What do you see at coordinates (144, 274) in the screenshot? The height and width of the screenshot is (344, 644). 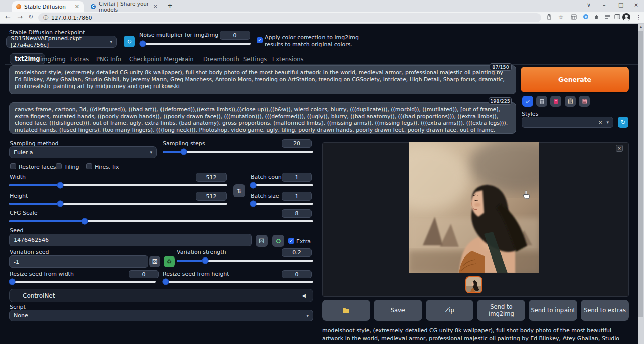 I see `resize-seed-width-input: 0` at bounding box center [144, 274].